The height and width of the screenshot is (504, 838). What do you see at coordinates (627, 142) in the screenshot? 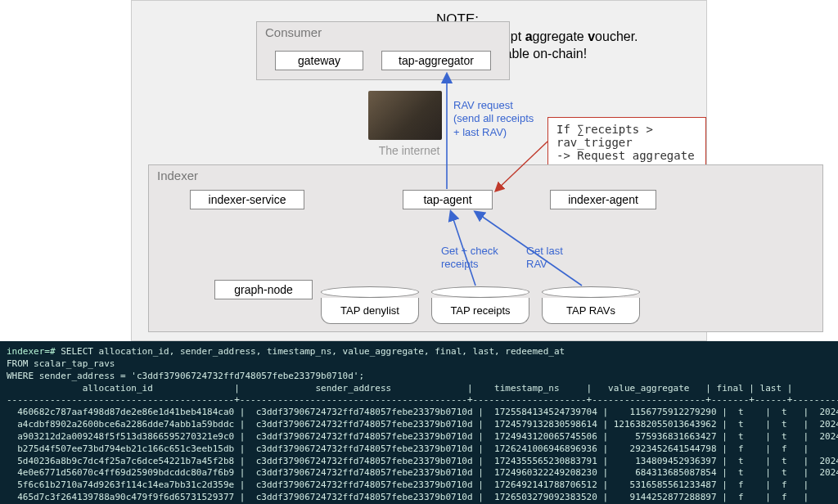
I see `condition-box: If ∑receipts > rav_trigger -> Request ag…` at bounding box center [627, 142].